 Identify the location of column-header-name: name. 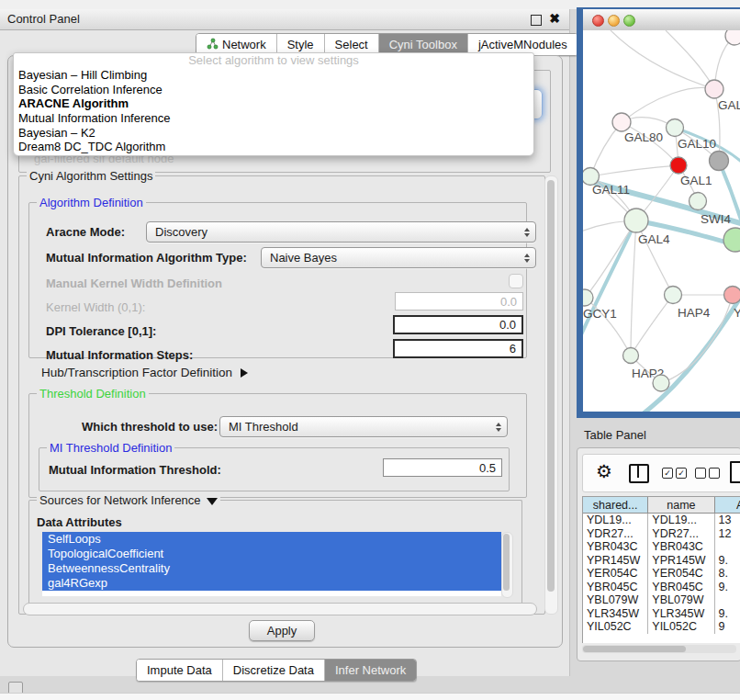
(681, 505).